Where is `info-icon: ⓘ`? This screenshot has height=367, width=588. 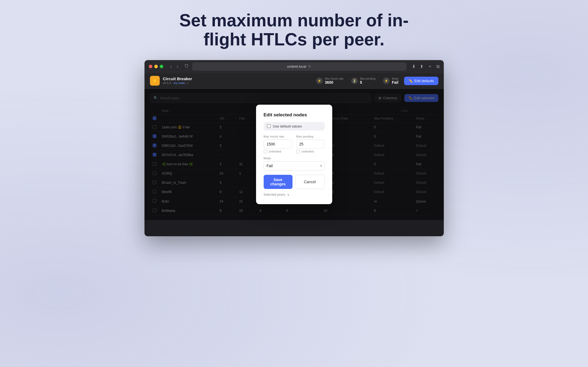 info-icon: ⓘ is located at coordinates (187, 83).